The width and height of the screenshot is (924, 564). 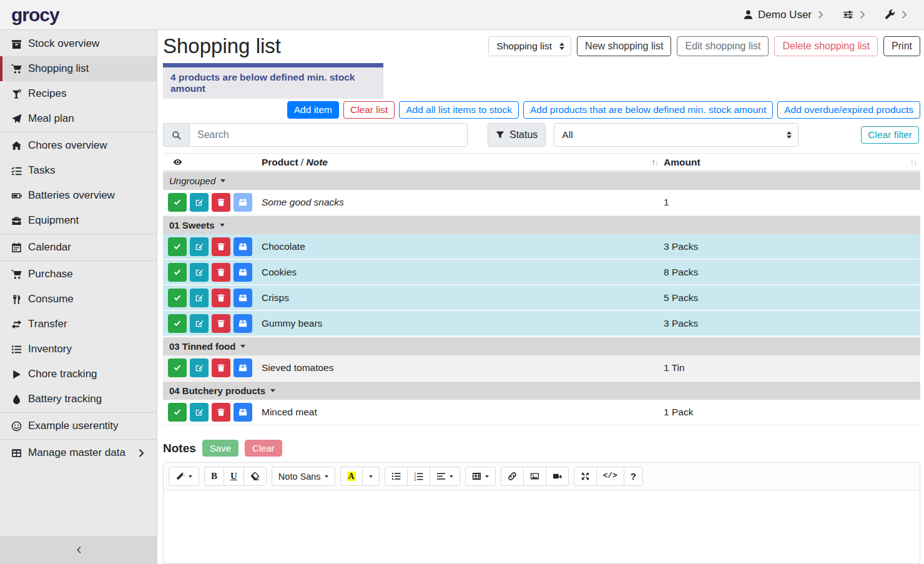 What do you see at coordinates (79, 44) in the screenshot?
I see `sidebar-item-stock-overview: Stock overview` at bounding box center [79, 44].